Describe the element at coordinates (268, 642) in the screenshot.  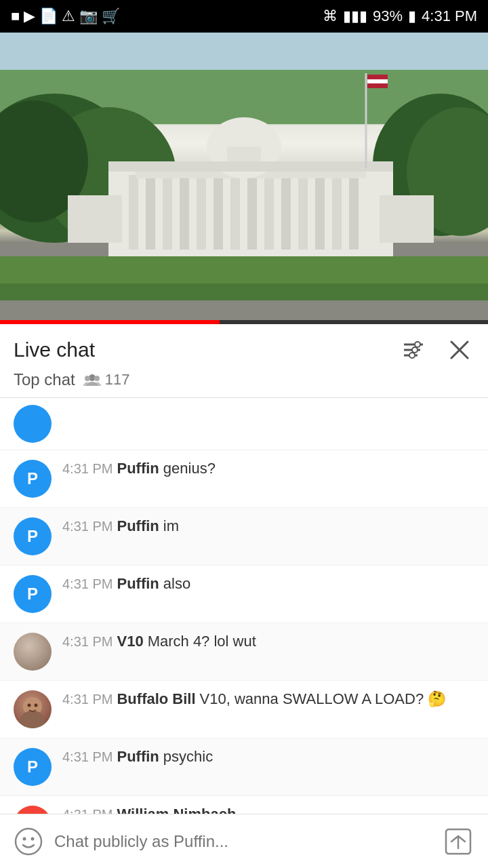
I see `meta-and-text: 4:31 PM V10 March 4? lol wut` at that location.